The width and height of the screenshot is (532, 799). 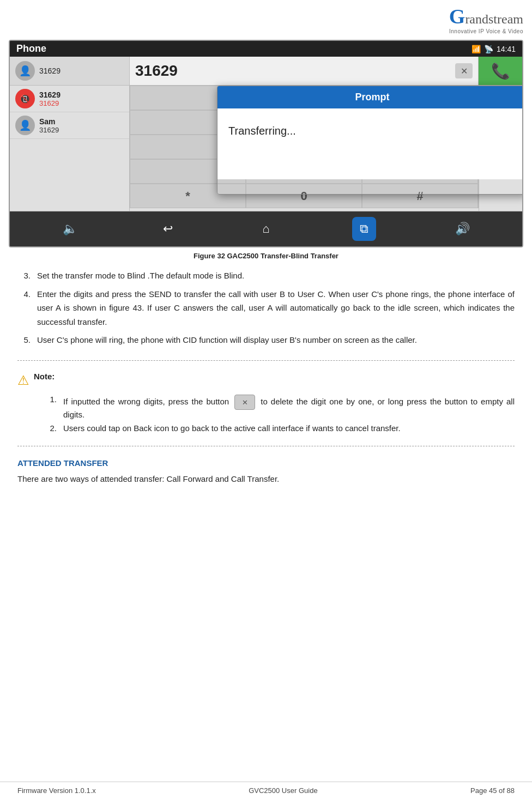 What do you see at coordinates (276, 308) in the screenshot?
I see `step-4-text: Enter the digits and press the SEND to t…` at bounding box center [276, 308].